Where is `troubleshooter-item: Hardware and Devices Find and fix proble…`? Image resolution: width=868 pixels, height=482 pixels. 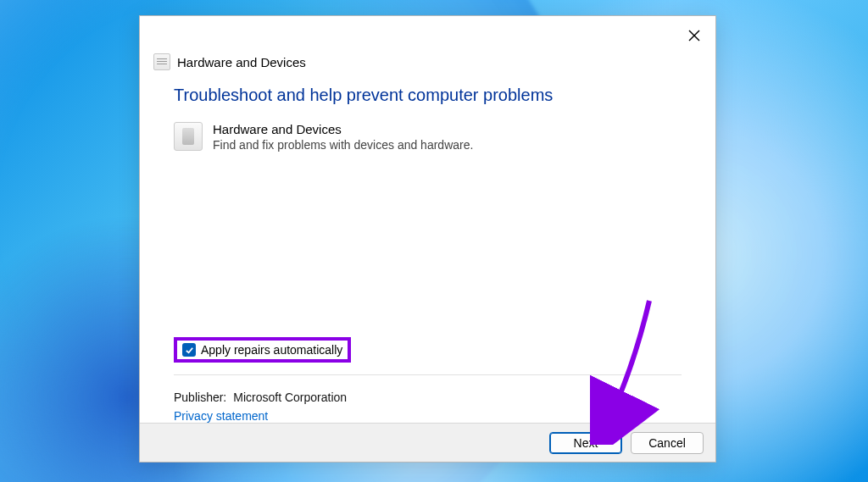
troubleshooter-item: Hardware and Devices Find and fix proble… is located at coordinates (427, 137).